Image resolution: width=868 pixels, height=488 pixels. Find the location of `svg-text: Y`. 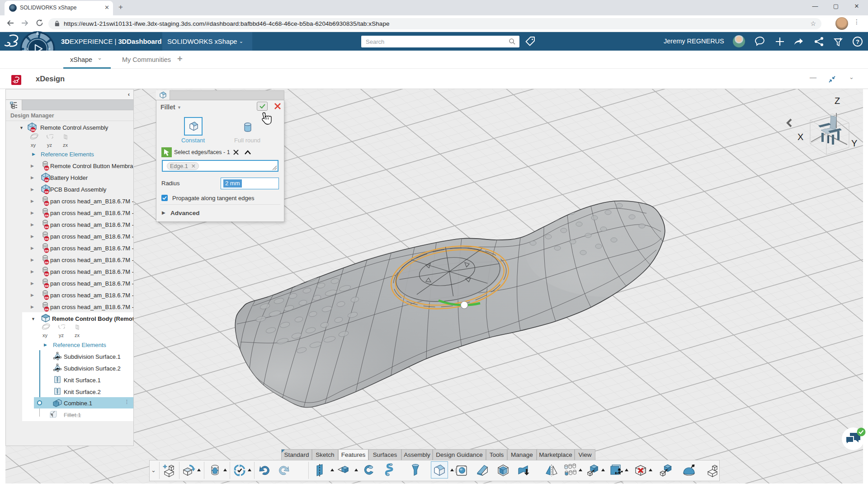

svg-text: Y is located at coordinates (854, 143).